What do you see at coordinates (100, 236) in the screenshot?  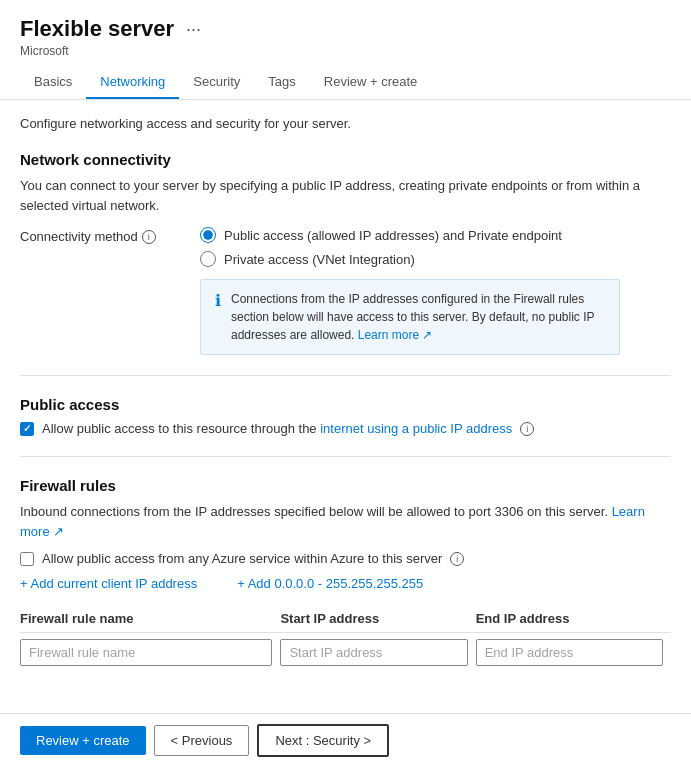 I see `connectivity-method-label: Connectivity method i` at bounding box center [100, 236].